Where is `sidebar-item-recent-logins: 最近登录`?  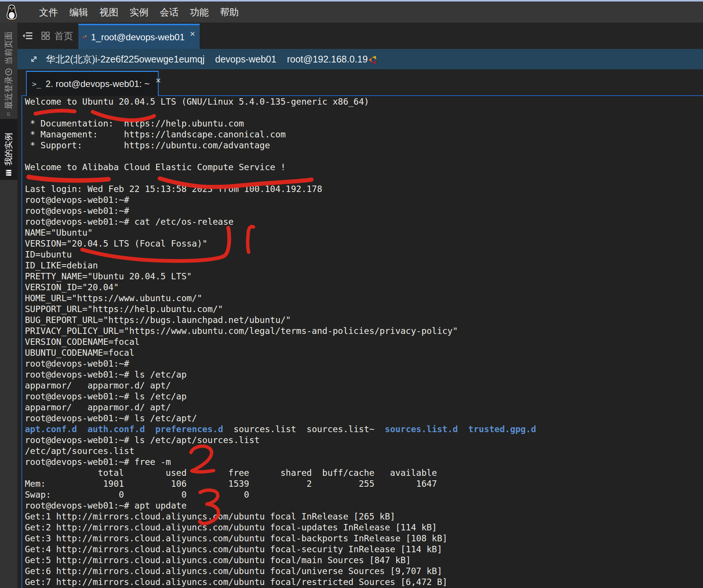 sidebar-item-recent-logins: 最近登录 is located at coordinates (9, 97).